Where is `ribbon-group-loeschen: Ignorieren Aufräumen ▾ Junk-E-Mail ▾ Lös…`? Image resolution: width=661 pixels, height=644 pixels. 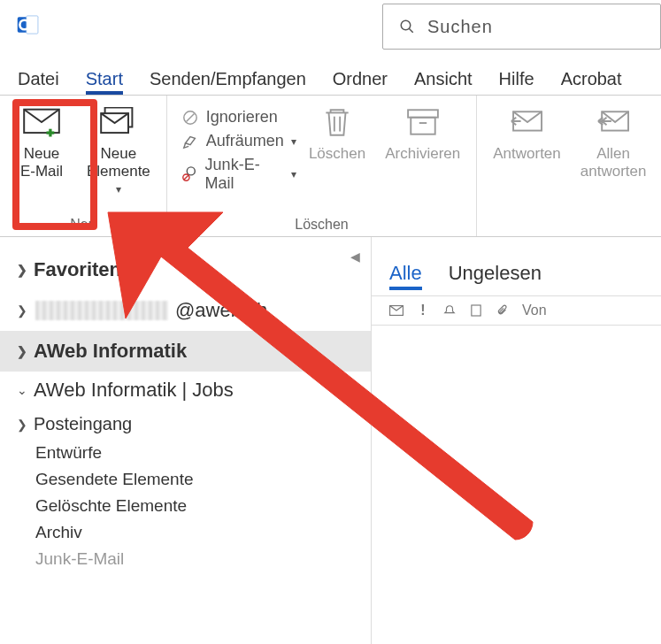 ribbon-group-loeschen: Ignorieren Aufräumen ▾ Junk-E-Mail ▾ Lös… is located at coordinates (321, 166).